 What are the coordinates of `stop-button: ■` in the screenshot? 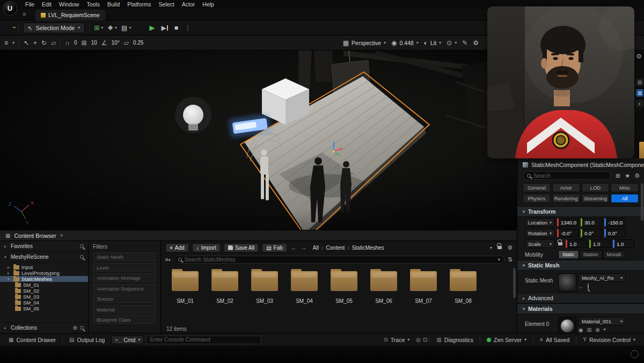 It's located at (176, 28).